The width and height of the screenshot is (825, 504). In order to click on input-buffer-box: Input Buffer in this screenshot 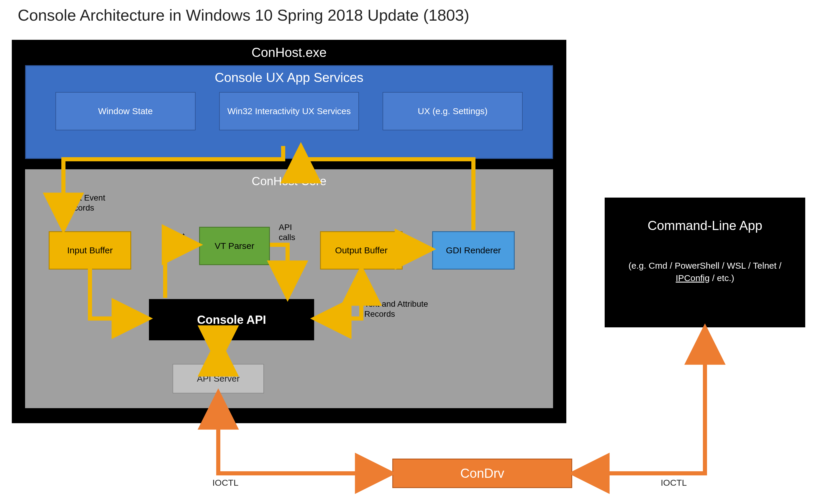, I will do `click(90, 250)`.